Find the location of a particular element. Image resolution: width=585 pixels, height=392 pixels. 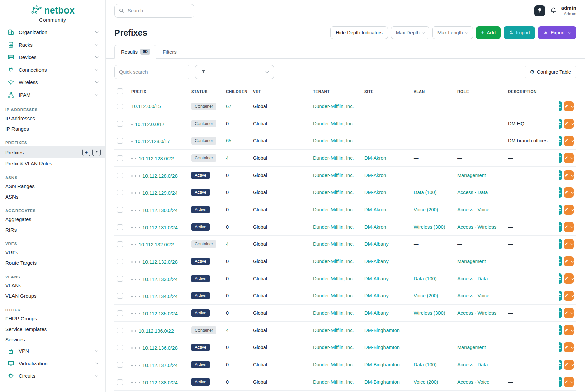

sidebar-item-rirs: RIRs is located at coordinates (53, 230).